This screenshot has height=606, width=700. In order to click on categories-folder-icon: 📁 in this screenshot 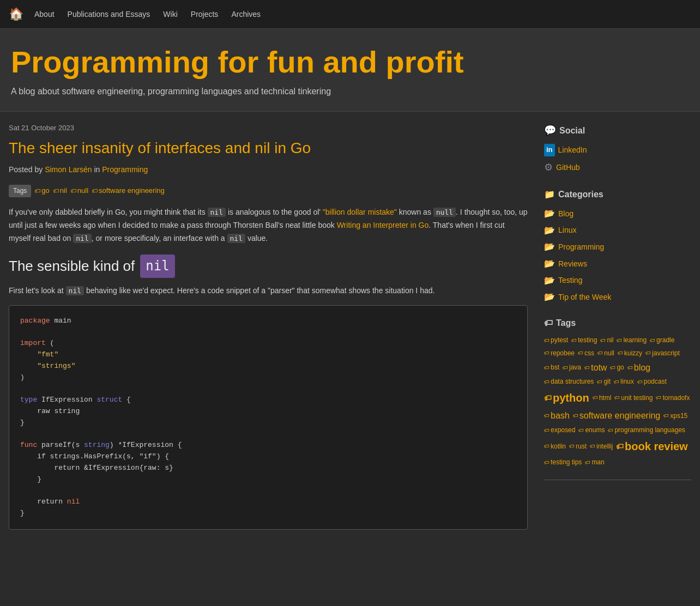, I will do `click(550, 195)`.